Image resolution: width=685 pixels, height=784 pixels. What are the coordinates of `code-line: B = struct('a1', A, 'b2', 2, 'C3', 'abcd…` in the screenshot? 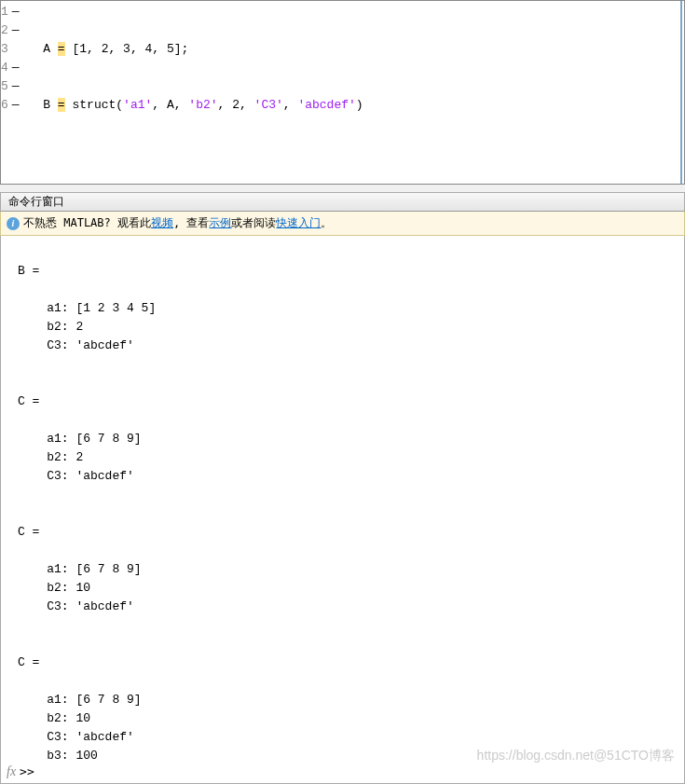 It's located at (357, 105).